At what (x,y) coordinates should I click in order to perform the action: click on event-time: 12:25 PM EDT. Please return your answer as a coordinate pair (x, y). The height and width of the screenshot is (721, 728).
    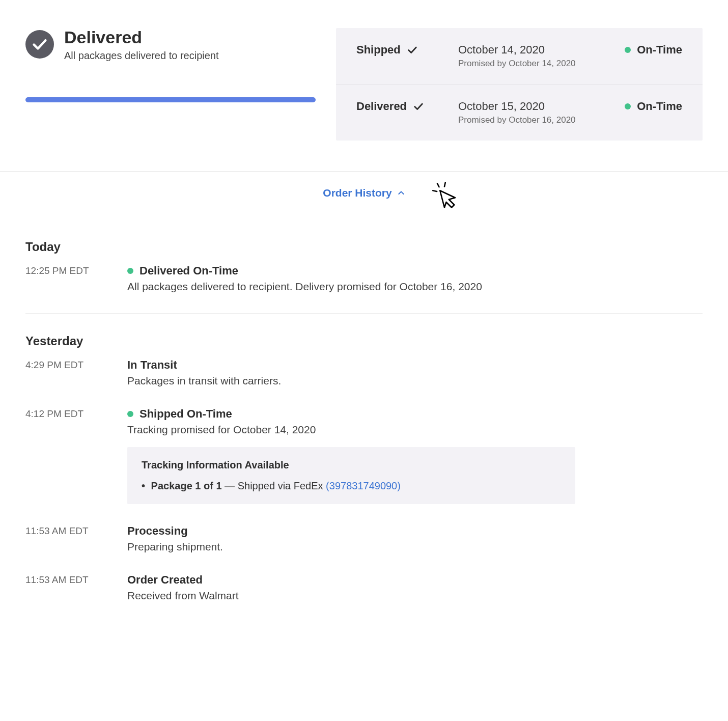
    Looking at the image, I should click on (69, 279).